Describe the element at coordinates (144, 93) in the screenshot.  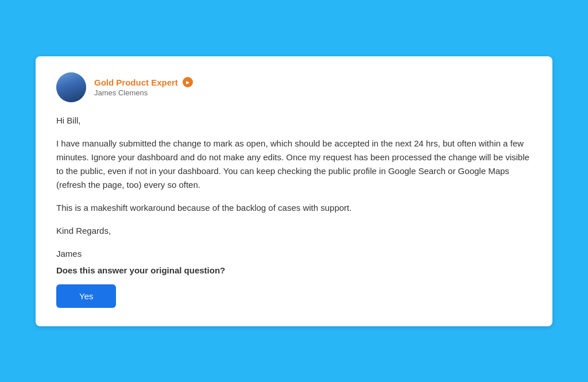
I see `author-name: James Clemens` at that location.